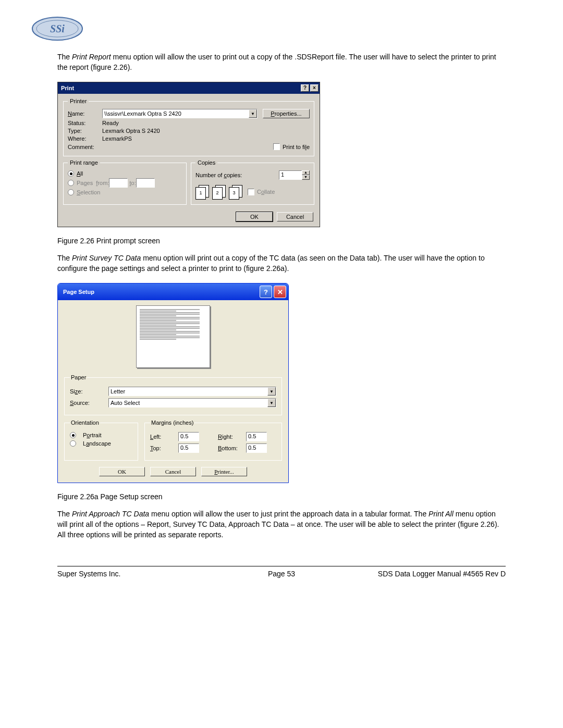  I want to click on copies-group: Copies Number of copies: 1 ▲ ▼, so click(252, 182).